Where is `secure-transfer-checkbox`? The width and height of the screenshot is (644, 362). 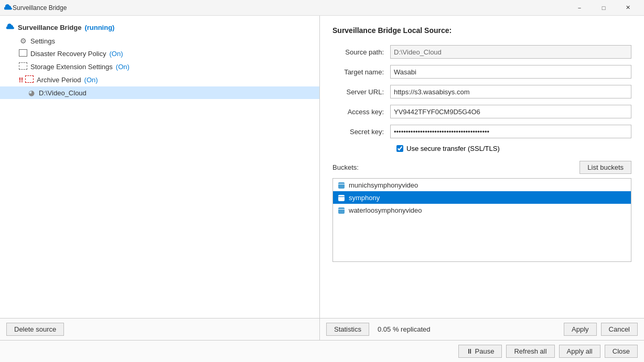 secure-transfer-checkbox is located at coordinates (400, 149).